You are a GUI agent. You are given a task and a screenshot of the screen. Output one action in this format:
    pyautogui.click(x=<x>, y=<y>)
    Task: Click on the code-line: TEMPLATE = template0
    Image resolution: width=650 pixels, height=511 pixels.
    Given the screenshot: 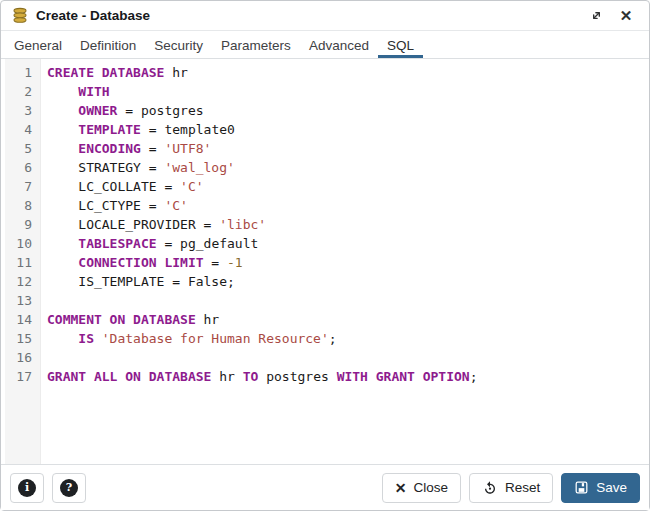 What is the action you would take?
    pyautogui.click(x=348, y=130)
    